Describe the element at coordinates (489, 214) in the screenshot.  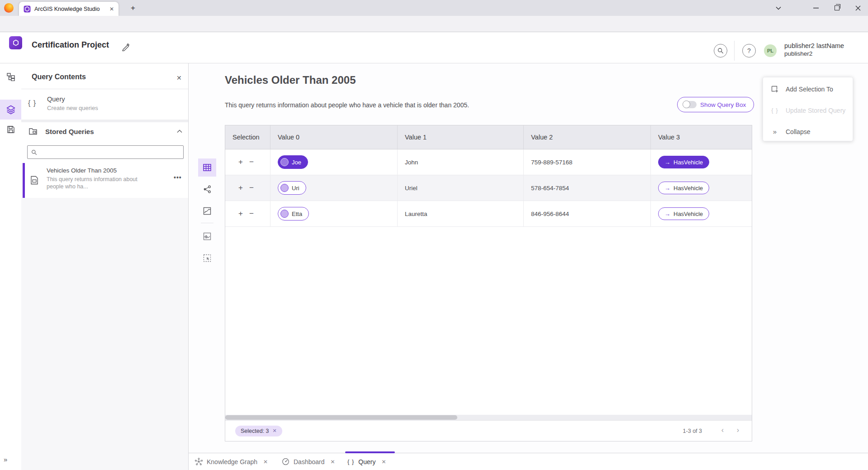
I see `table-row: + − Etta Lauretta 846-956-8644 →HasVehic…` at that location.